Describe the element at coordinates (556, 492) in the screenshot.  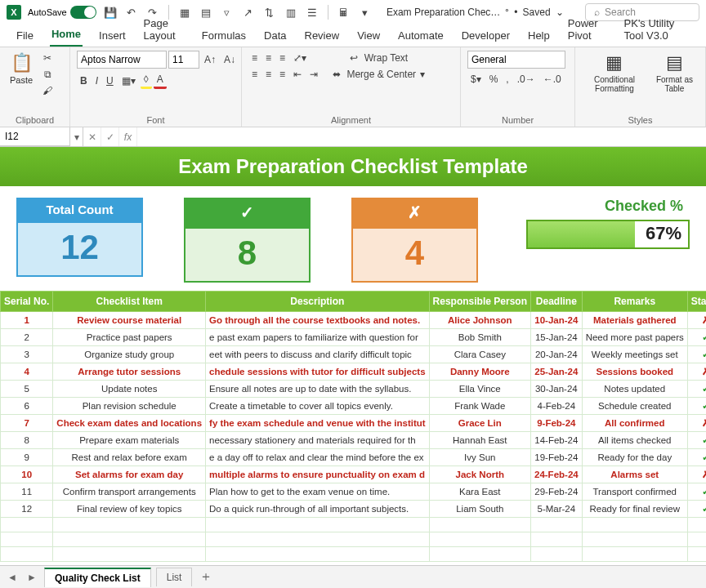
I see `cell: 29-Feb-24` at that location.